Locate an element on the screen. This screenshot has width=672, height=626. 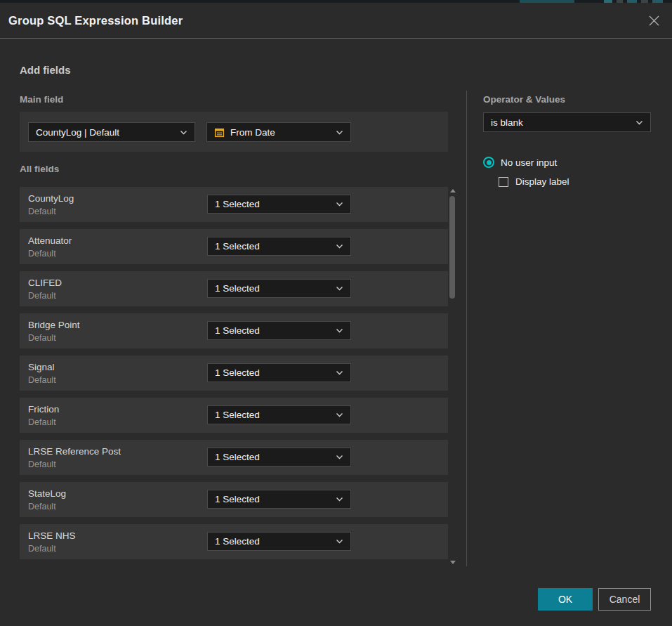
no-user-input-option: No user input is located at coordinates (520, 162).